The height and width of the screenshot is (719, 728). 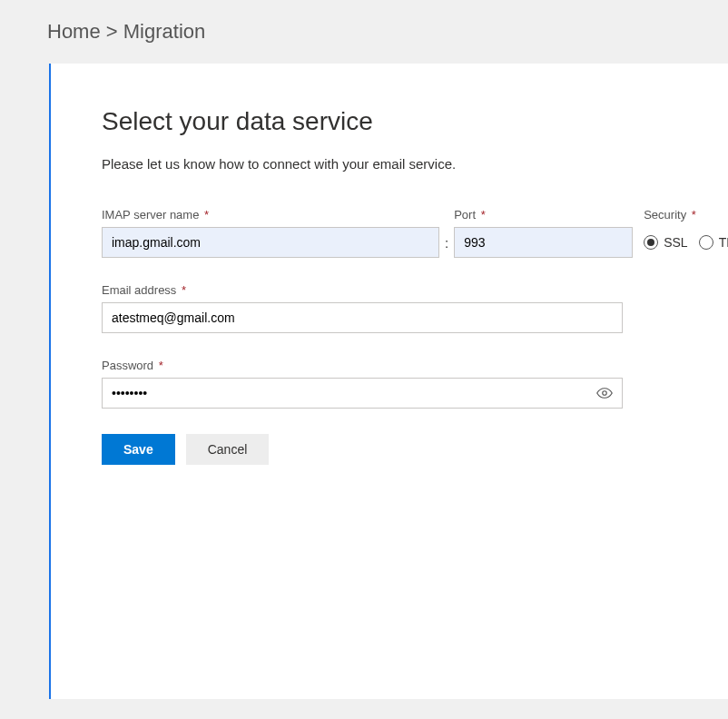 What do you see at coordinates (543, 242) in the screenshot?
I see `port-input` at bounding box center [543, 242].